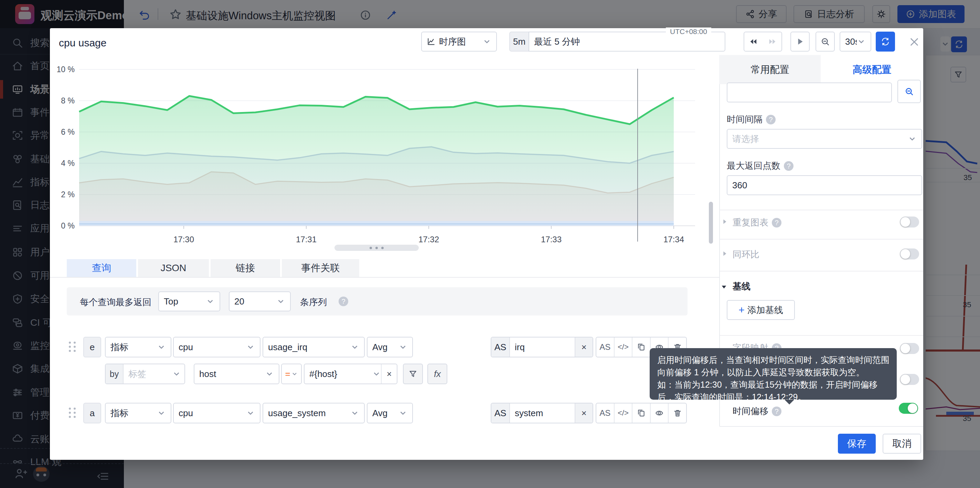 The image size is (980, 488). What do you see at coordinates (313, 413) in the screenshot?
I see `field-select: usage_system` at bounding box center [313, 413].